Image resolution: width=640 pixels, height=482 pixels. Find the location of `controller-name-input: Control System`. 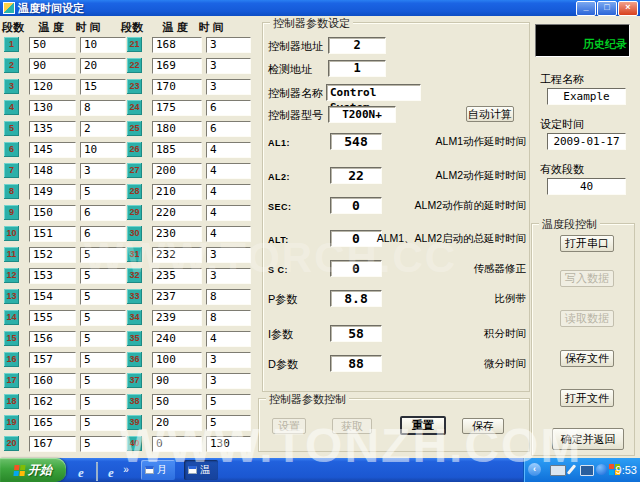

controller-name-input: Control System is located at coordinates (374, 92).